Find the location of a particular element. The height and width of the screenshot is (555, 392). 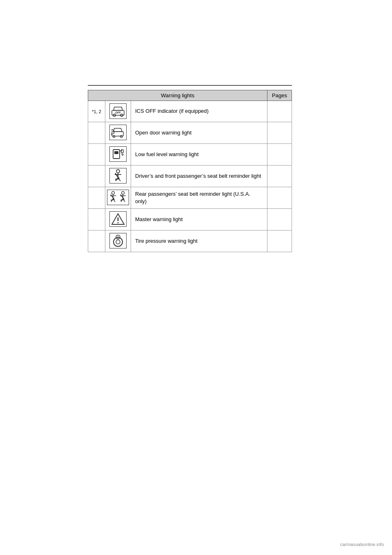

table-row: Tire pressure warning light is located at coordinates (190, 241).